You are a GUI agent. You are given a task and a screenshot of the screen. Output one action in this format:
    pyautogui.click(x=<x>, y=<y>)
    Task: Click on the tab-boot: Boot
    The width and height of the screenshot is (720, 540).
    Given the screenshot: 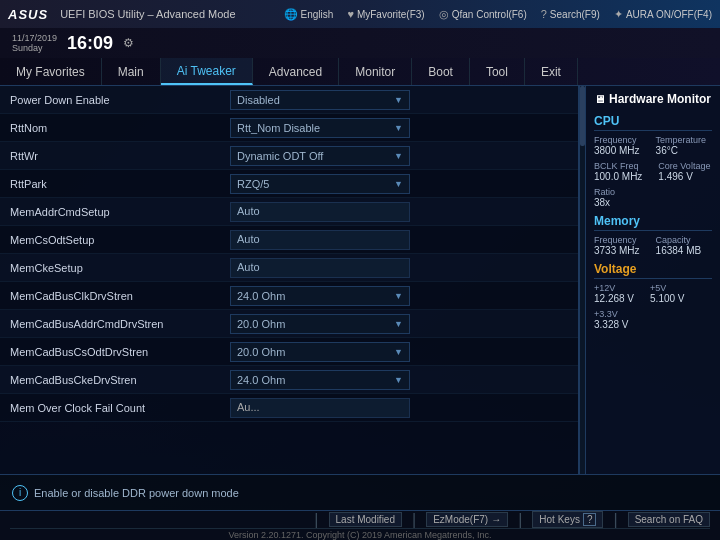 What is the action you would take?
    pyautogui.click(x=441, y=72)
    